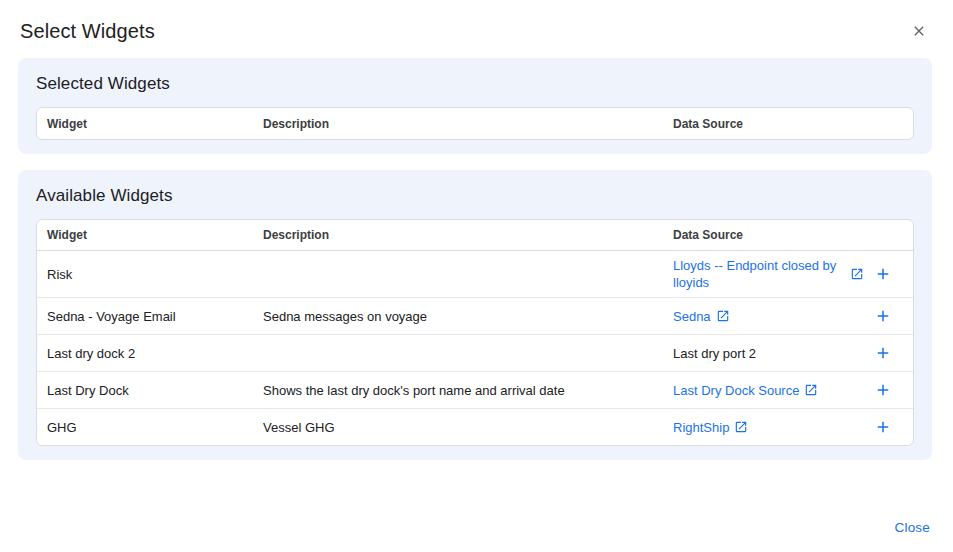  Describe the element at coordinates (475, 196) in the screenshot. I see `available-widgets-heading: Available Widgets` at that location.